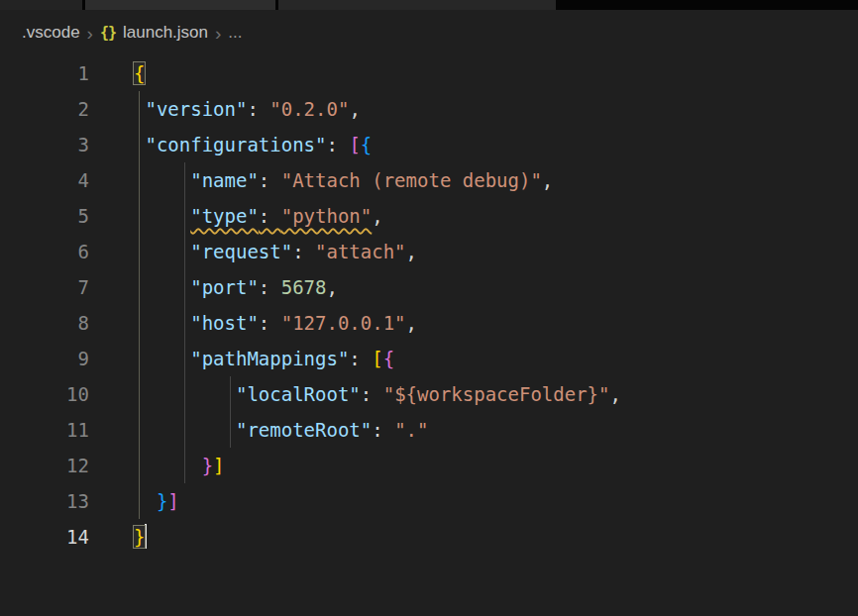  What do you see at coordinates (45, 145) in the screenshot?
I see `line-number: 3` at bounding box center [45, 145].